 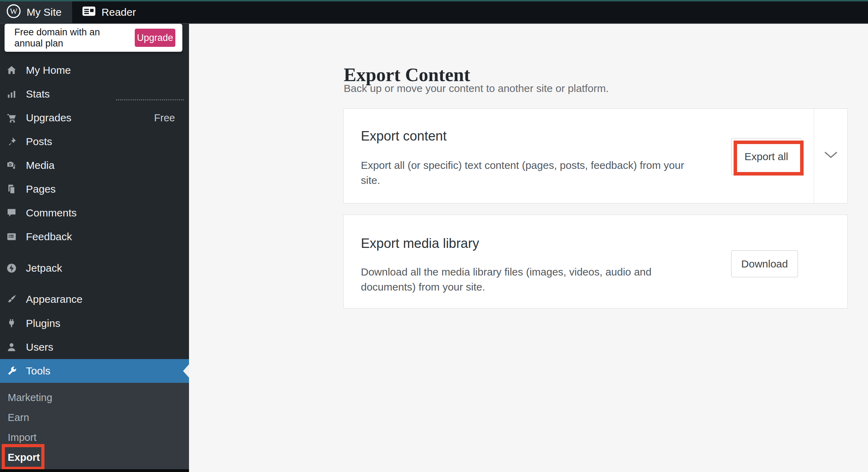 I want to click on sidebar-item-media: Media, so click(x=94, y=165).